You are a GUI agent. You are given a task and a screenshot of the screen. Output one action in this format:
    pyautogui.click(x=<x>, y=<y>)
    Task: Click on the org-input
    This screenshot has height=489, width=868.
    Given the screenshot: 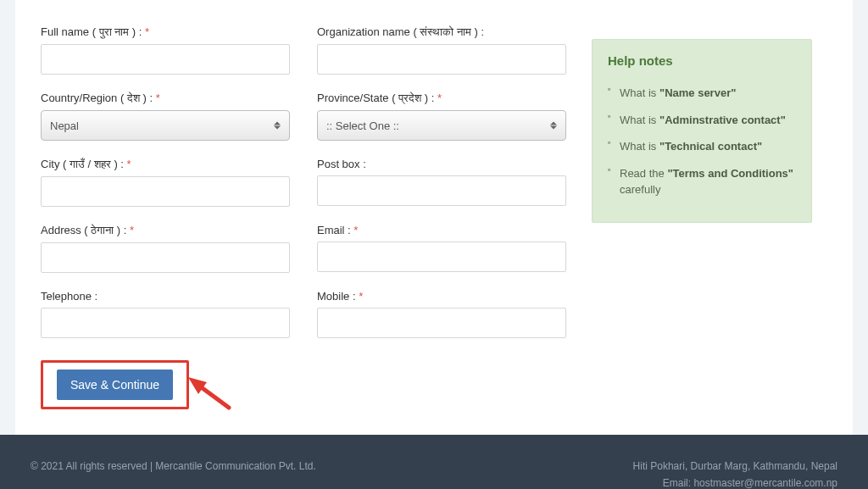 What is the action you would take?
    pyautogui.click(x=442, y=59)
    